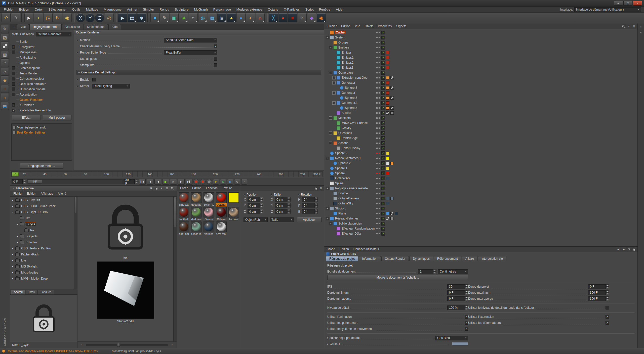 The width and height of the screenshot is (644, 354). What do you see at coordinates (109, 18) in the screenshot?
I see `coordinate-system-toggle: ◎` at bounding box center [109, 18].